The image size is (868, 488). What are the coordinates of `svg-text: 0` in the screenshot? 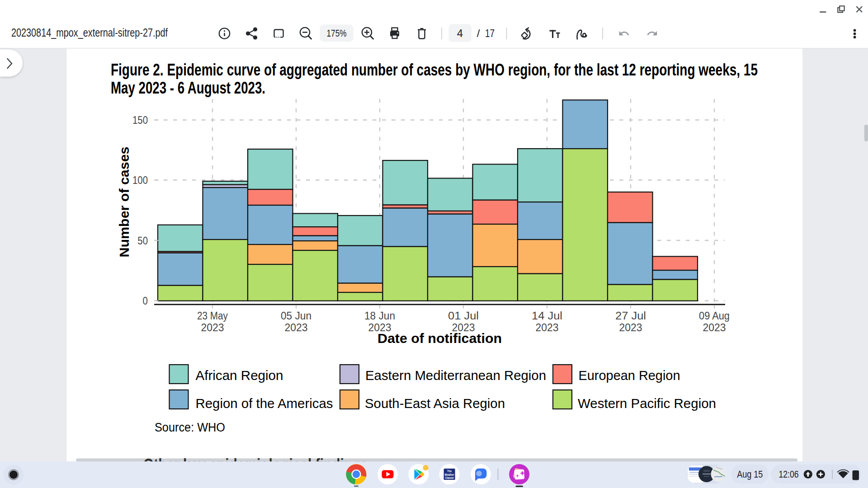 It's located at (146, 301).